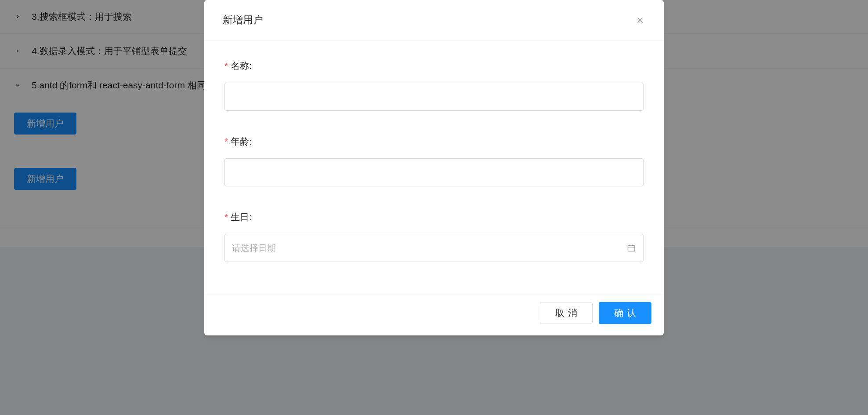 The image size is (868, 415). I want to click on modal-header: 新增用户, so click(434, 20).